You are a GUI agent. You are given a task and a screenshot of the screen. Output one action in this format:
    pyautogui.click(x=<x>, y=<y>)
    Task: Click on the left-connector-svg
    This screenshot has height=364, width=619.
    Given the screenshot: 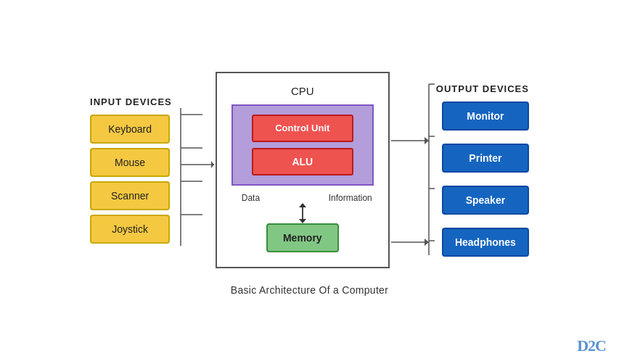 What is the action you would take?
    pyautogui.click(x=194, y=177)
    